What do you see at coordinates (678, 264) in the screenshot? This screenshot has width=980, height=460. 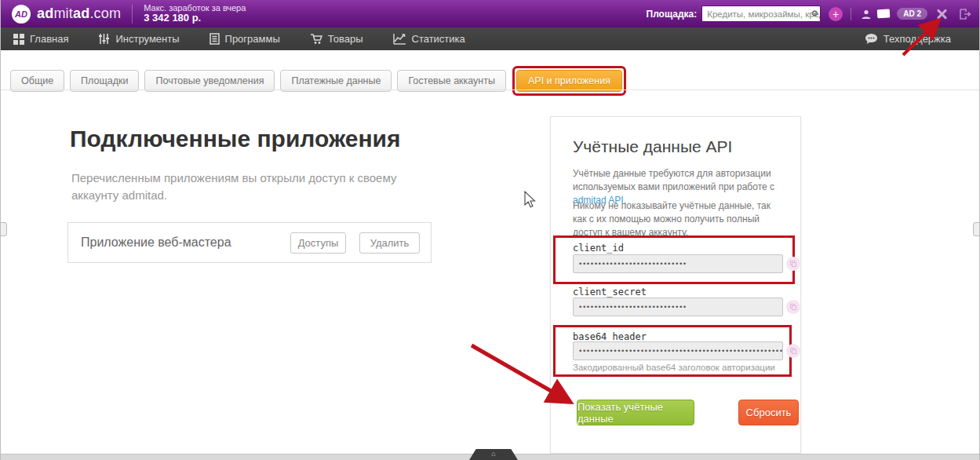 I see `client-id-input: ••••••••••••••••••••••••••••` at bounding box center [678, 264].